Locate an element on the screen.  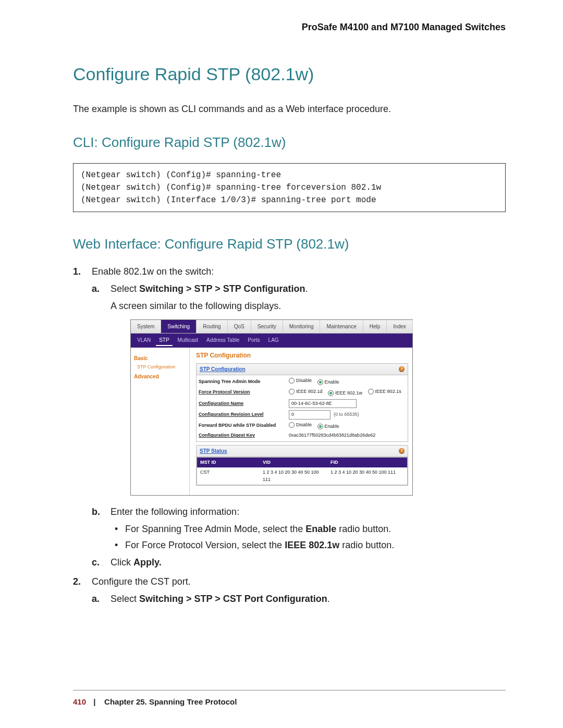
step-1a-letter: a. is located at coordinates (96, 289).